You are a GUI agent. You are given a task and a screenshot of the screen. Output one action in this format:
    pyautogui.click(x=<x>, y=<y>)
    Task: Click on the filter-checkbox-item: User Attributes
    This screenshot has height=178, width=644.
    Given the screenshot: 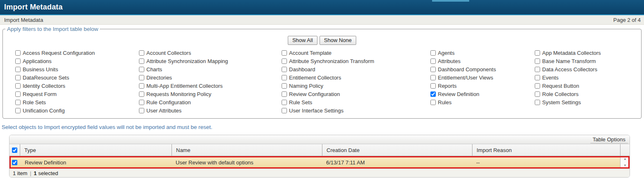 What is the action you would take?
    pyautogui.click(x=210, y=110)
    